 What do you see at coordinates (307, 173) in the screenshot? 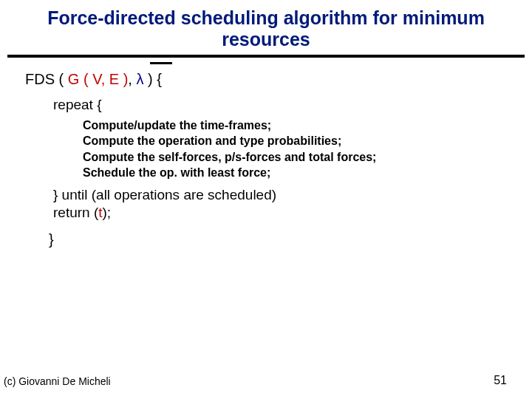
I see `step-line: Schedule the op. with least force;` at bounding box center [307, 173].